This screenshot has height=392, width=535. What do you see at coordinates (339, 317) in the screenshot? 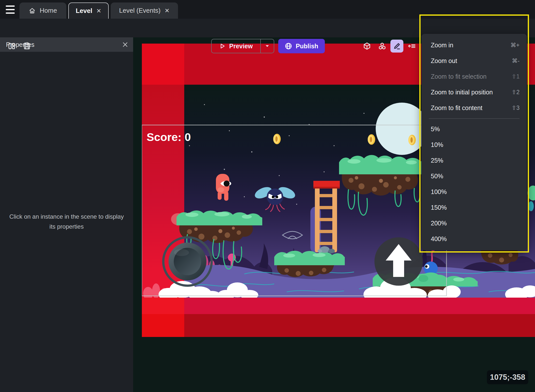
I see `scene-bottom-red-bands` at bounding box center [339, 317].